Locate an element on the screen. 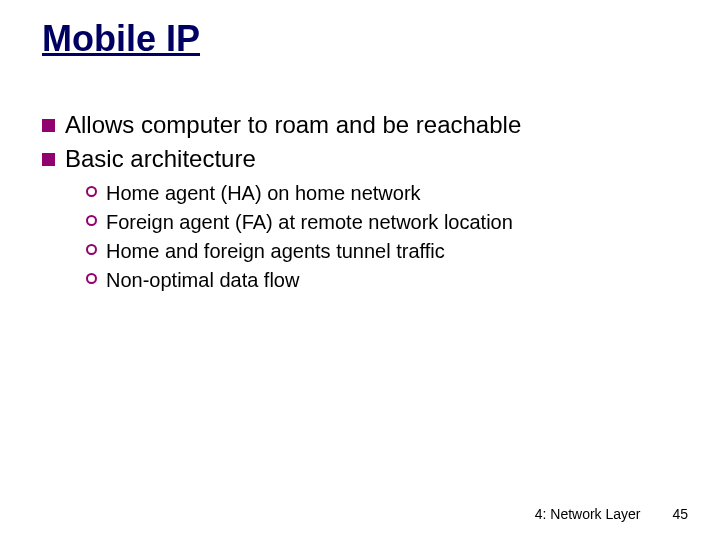  sub-bullet-item: Foreign agent (FA) at remote network loc… is located at coordinates (374, 222).